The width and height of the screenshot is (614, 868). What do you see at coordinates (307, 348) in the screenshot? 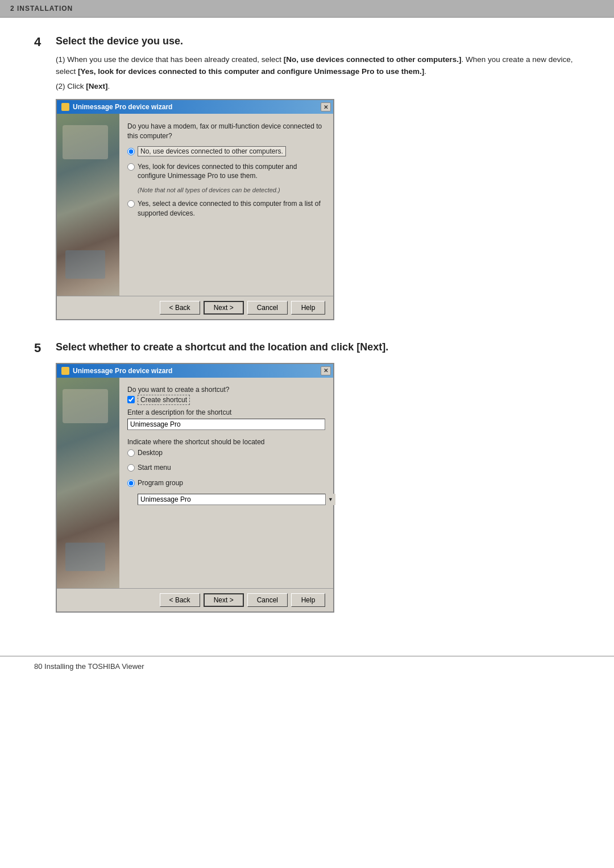
I see `step5-header: 5 Select whether to create a shortcut an…` at bounding box center [307, 348].